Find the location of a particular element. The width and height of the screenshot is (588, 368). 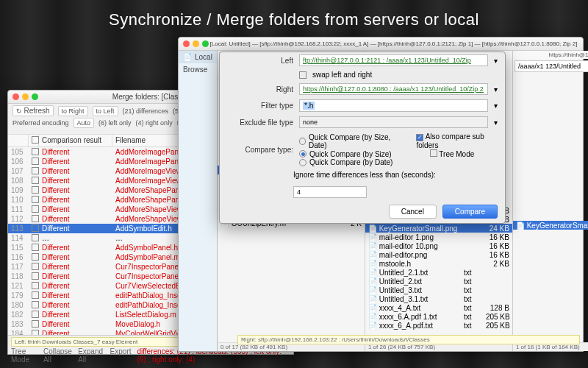

sidebar-local: 📄 Local is located at coordinates (198, 57).